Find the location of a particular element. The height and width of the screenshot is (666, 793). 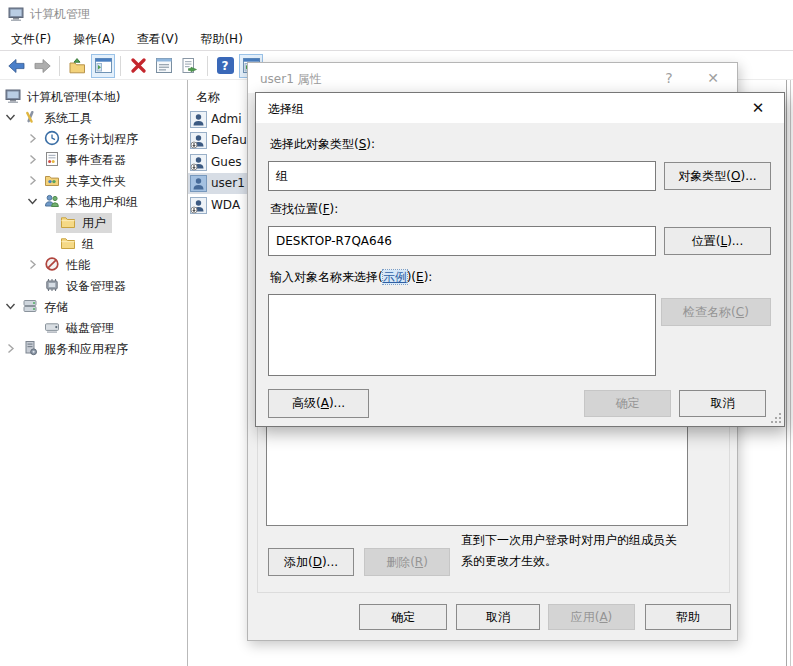

services-icon is located at coordinates (30, 348).